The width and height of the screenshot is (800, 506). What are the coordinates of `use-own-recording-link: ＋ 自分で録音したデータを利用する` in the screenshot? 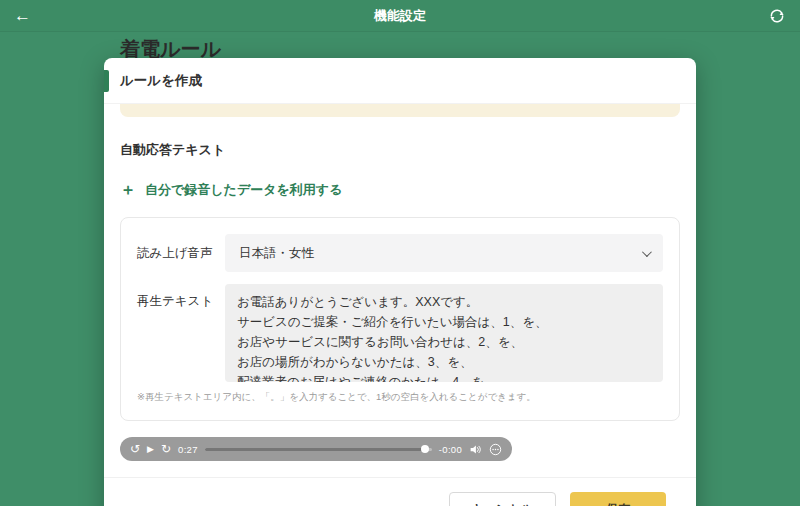 It's located at (231, 190).